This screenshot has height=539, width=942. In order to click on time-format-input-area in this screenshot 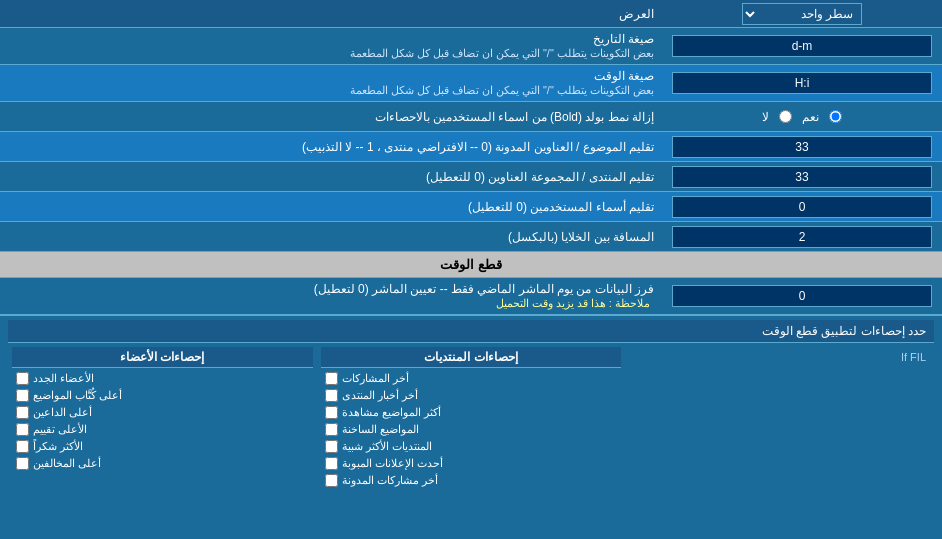, I will do `click(802, 83)`.